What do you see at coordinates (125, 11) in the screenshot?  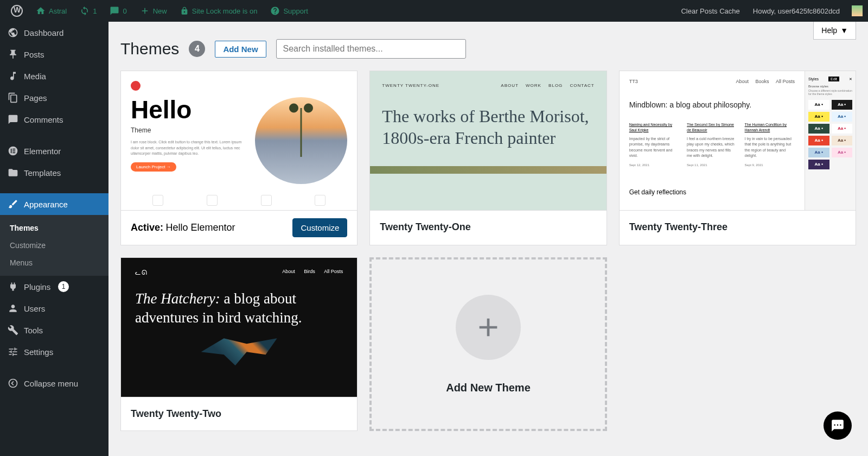 I see `comments-count: 0` at bounding box center [125, 11].